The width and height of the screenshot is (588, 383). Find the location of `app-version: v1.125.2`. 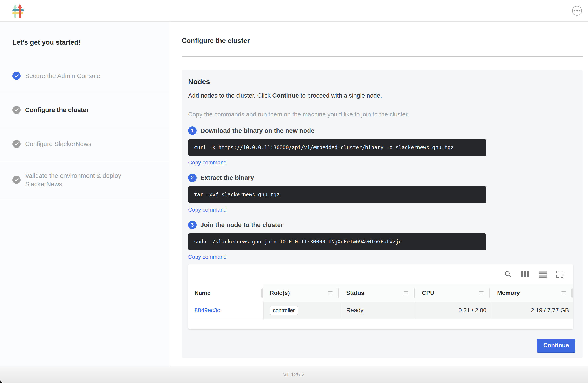

app-version: v1.125.2 is located at coordinates (294, 375).